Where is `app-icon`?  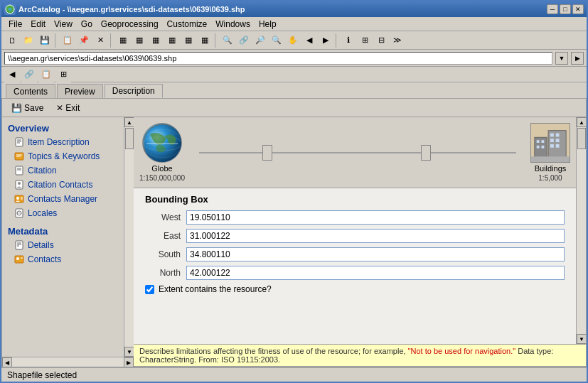
app-icon is located at coordinates (10, 9).